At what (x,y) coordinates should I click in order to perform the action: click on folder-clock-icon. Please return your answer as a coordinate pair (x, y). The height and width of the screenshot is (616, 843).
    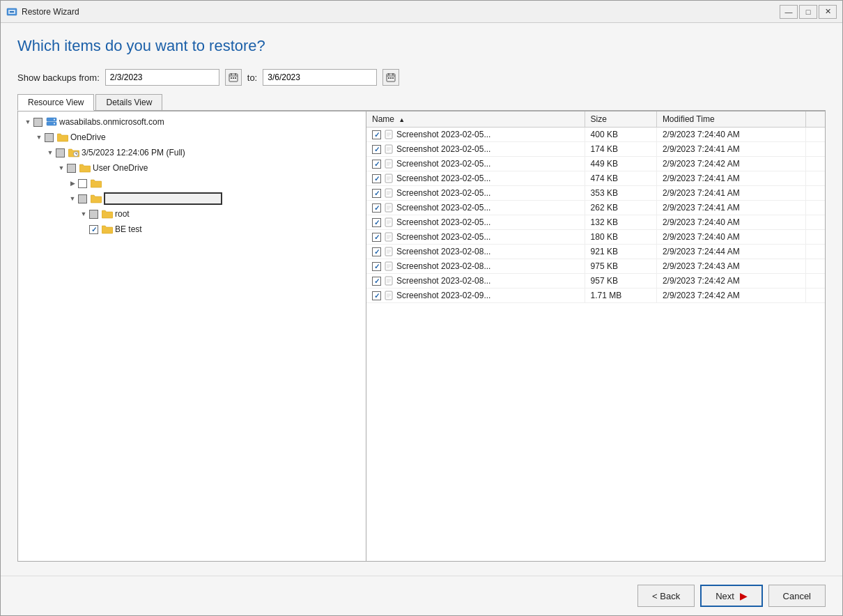
    Looking at the image, I should click on (74, 153).